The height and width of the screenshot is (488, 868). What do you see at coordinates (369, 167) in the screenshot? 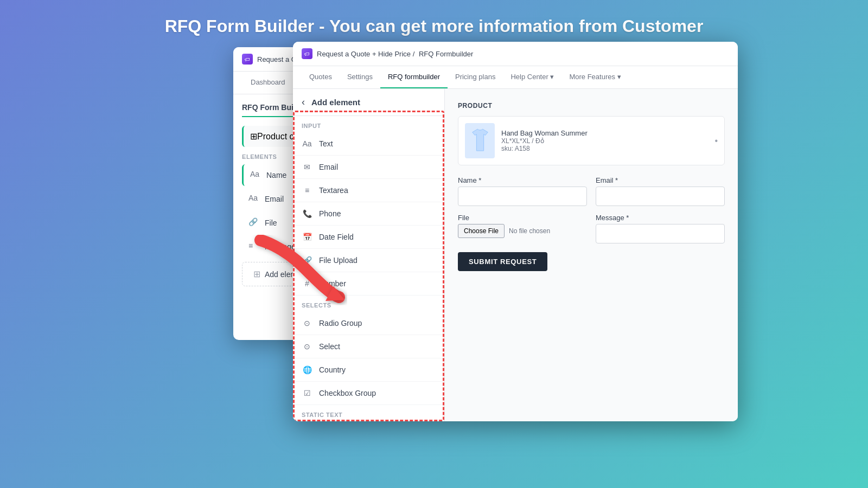
I see `element-email: ✉ Email` at bounding box center [369, 167].